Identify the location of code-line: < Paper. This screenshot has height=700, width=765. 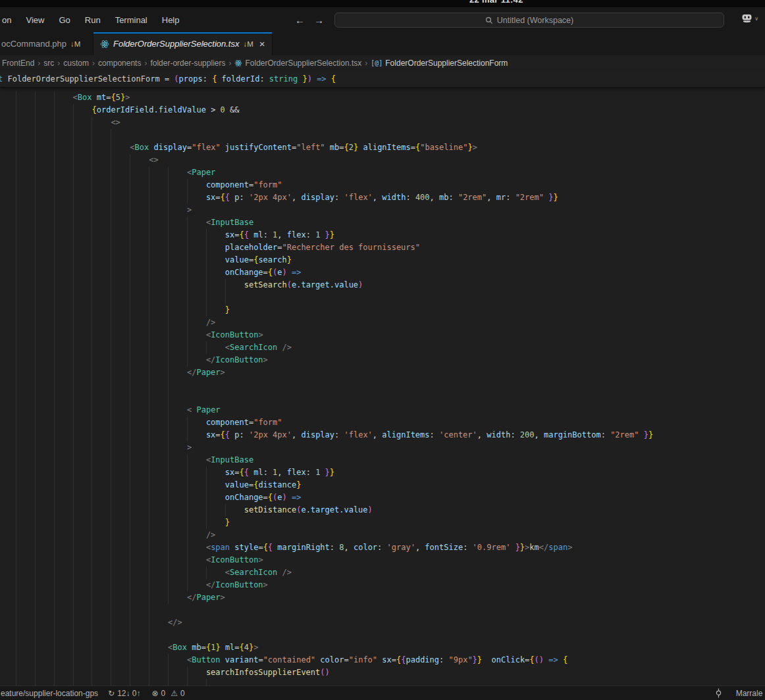
(382, 411).